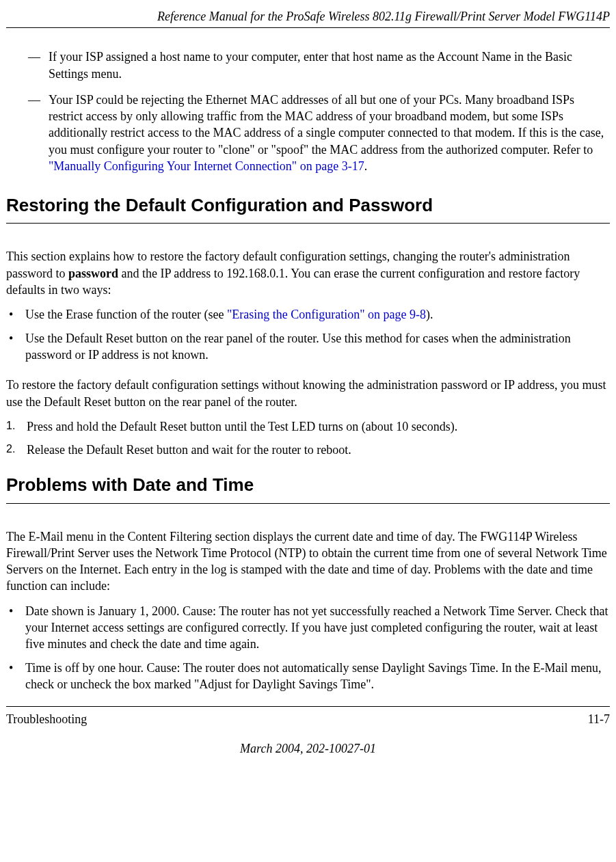  Describe the element at coordinates (317, 347) in the screenshot. I see `bullet-content: Use the Default Reset button on the rear…` at that location.